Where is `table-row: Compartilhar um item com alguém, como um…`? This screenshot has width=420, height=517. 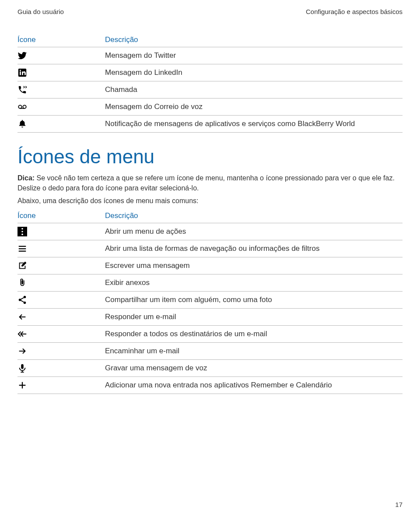
table-row: Compartilhar um item com alguém, como um… is located at coordinates (210, 300).